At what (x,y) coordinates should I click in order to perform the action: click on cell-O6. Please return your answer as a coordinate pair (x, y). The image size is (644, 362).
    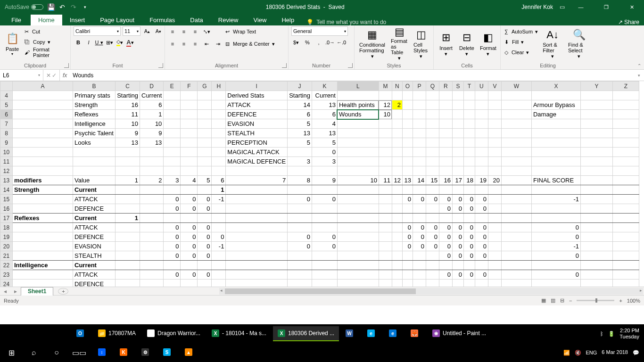
    Looking at the image, I should click on (407, 115).